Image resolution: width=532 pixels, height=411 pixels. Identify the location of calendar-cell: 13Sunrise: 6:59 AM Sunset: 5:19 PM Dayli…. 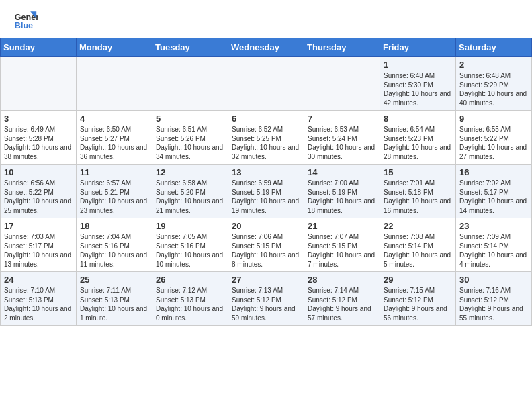
(266, 191).